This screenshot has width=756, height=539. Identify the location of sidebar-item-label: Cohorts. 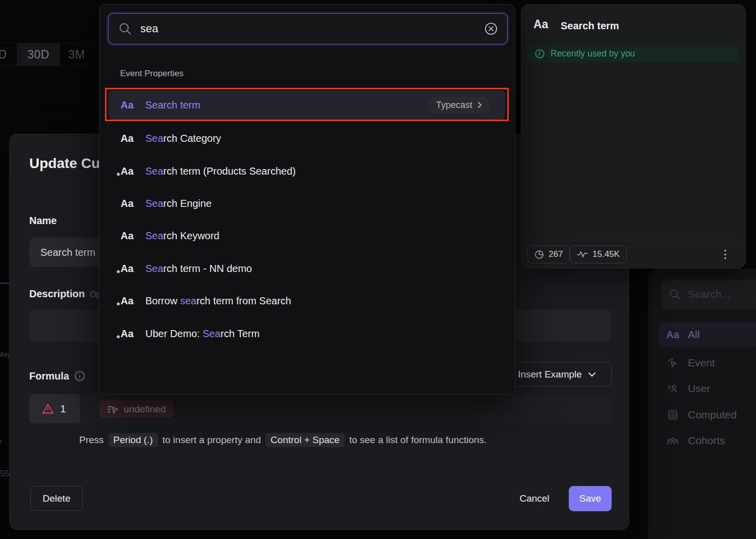
(707, 441).